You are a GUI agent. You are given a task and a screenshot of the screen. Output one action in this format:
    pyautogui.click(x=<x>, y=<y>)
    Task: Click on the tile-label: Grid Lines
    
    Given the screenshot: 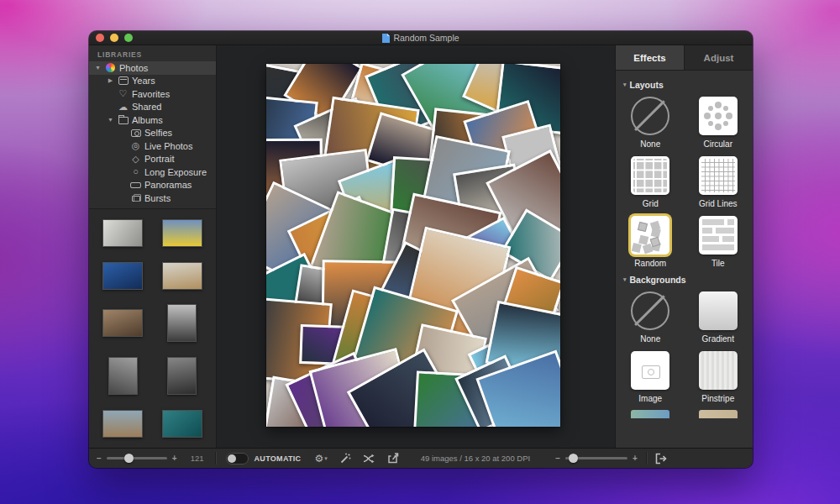 What is the action you would take?
    pyautogui.click(x=718, y=203)
    